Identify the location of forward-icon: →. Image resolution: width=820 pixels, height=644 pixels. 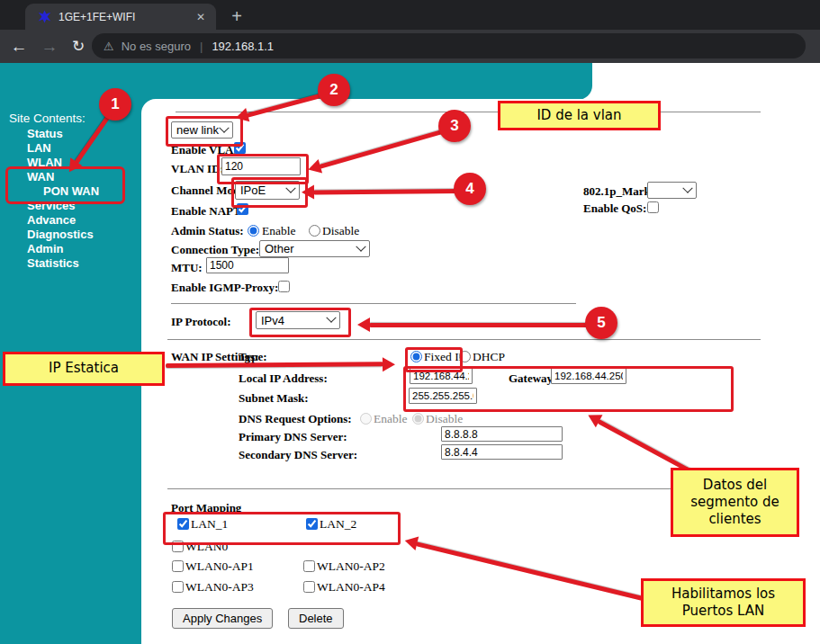
(50, 47).